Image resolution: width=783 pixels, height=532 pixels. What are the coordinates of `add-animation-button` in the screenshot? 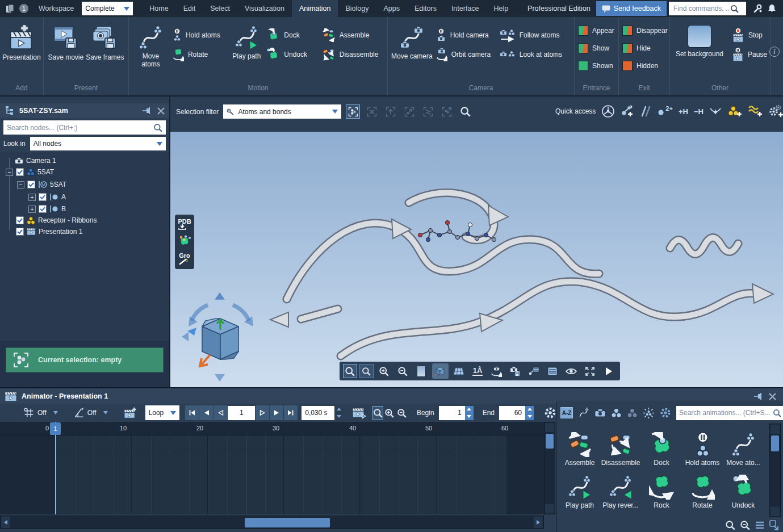 It's located at (123, 413).